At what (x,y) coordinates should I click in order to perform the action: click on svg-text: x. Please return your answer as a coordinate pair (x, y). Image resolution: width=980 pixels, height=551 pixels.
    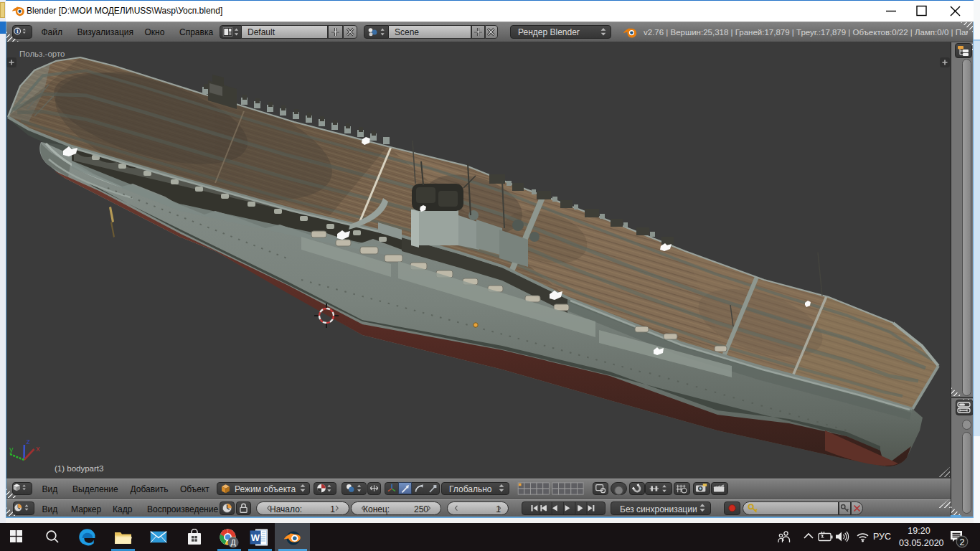
    Looking at the image, I should click on (38, 448).